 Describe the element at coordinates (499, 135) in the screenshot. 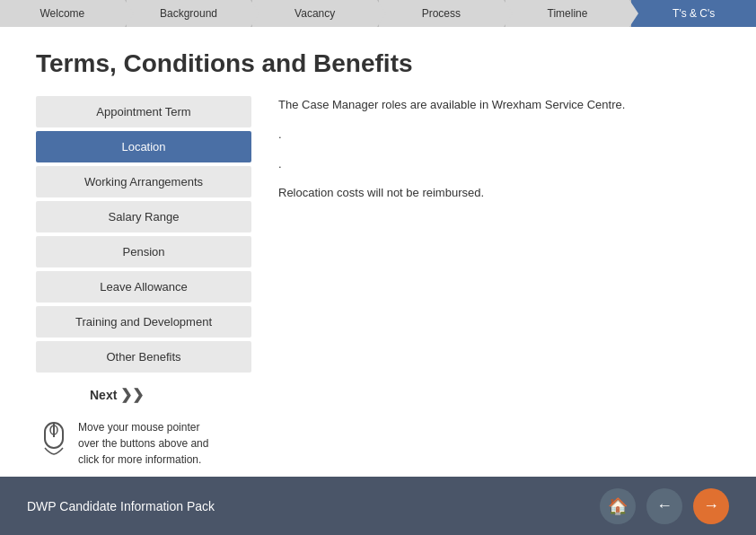

I see `right-line2: .` at that location.